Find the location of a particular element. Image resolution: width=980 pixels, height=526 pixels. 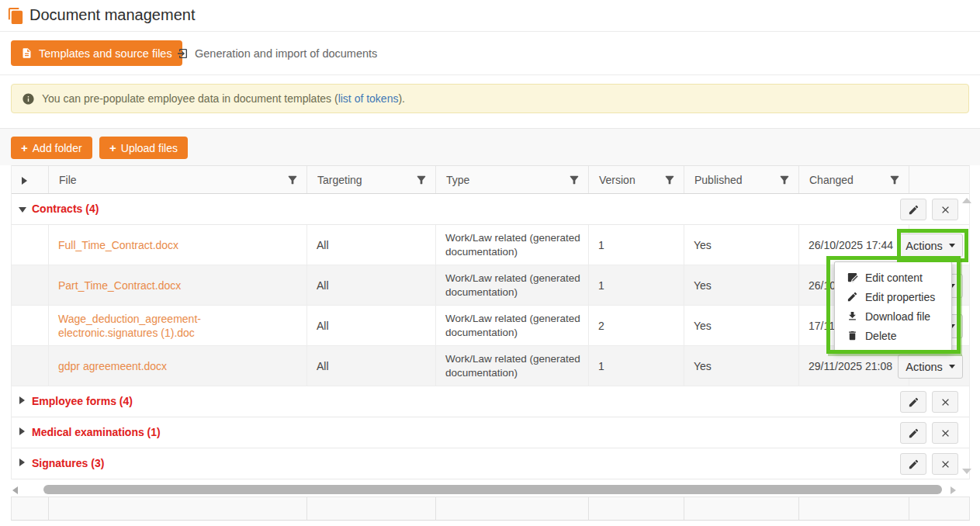

horizontal-scrollbar-thumb is located at coordinates (493, 490).